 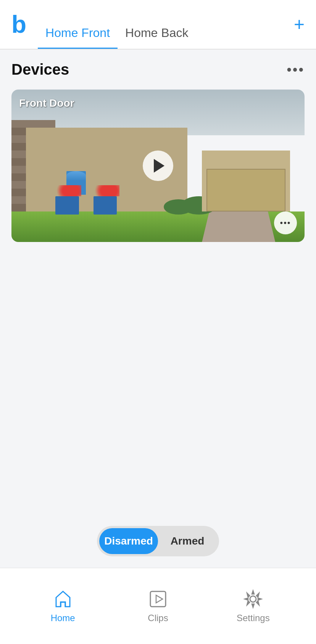 What do you see at coordinates (166, 24) in the screenshot?
I see `tab-bar: Home Front Home Back` at bounding box center [166, 24].